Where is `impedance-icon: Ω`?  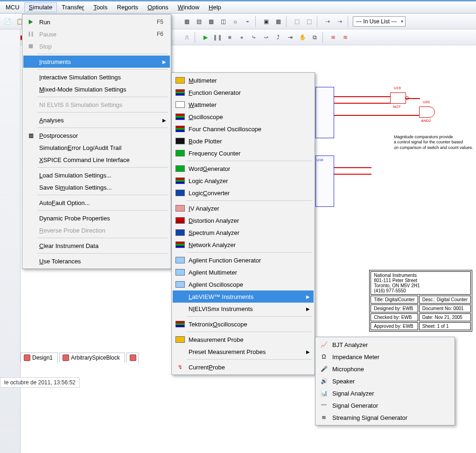 impedance-icon: Ω is located at coordinates (324, 357).